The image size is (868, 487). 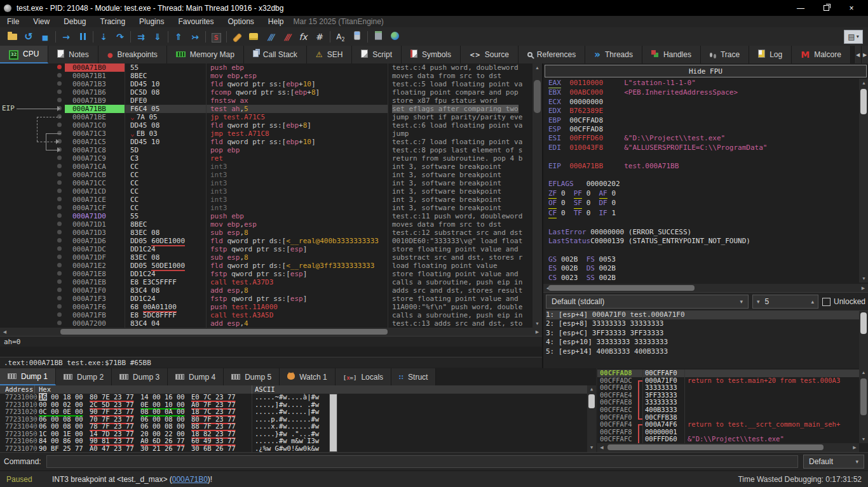 What do you see at coordinates (320, 37) in the screenshot?
I see `hash-button: #` at bounding box center [320, 37].